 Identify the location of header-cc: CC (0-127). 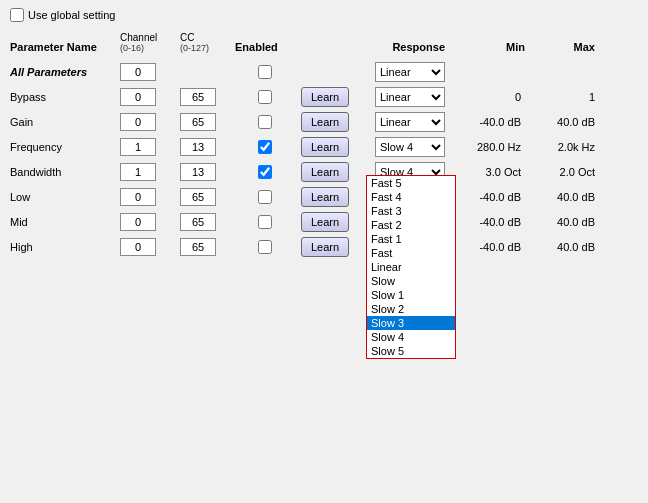
(208, 42).